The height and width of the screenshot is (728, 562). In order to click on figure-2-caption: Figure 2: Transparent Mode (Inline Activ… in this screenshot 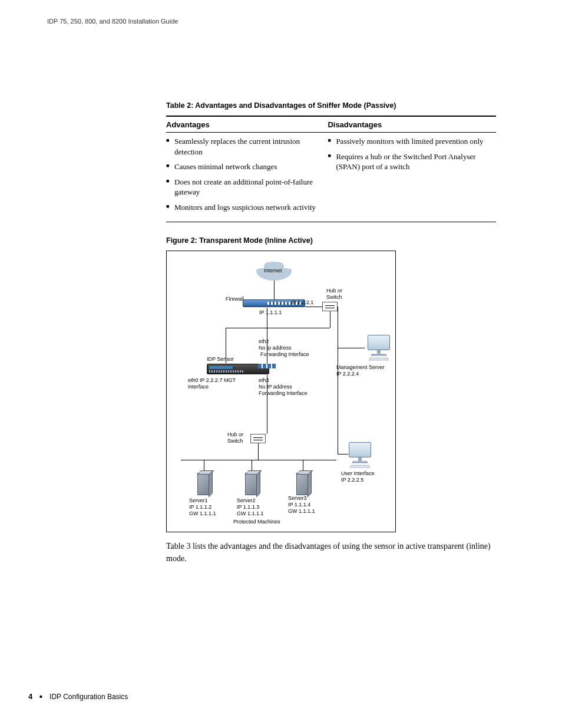, I will do `click(331, 241)`.